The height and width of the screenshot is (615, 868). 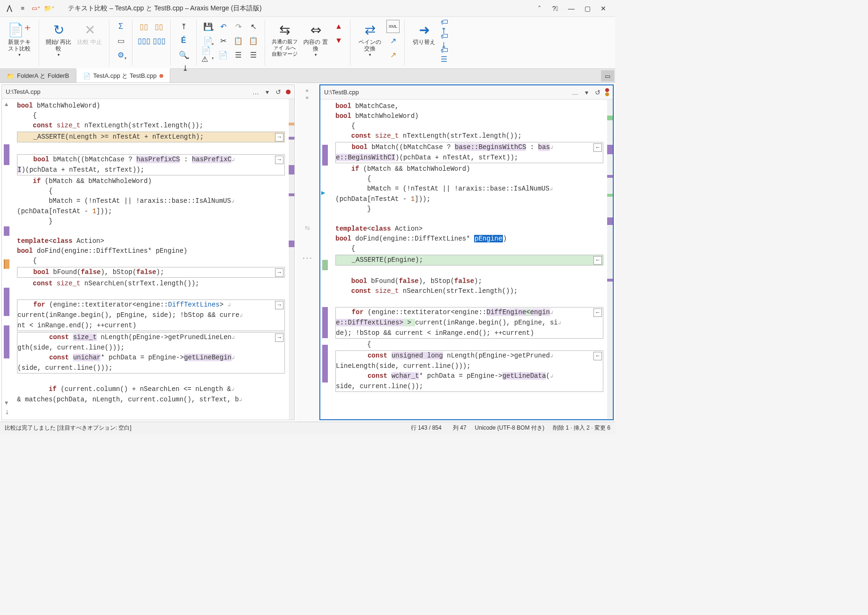 What do you see at coordinates (288, 92) in the screenshot?
I see `status-dot-icon` at bounding box center [288, 92].